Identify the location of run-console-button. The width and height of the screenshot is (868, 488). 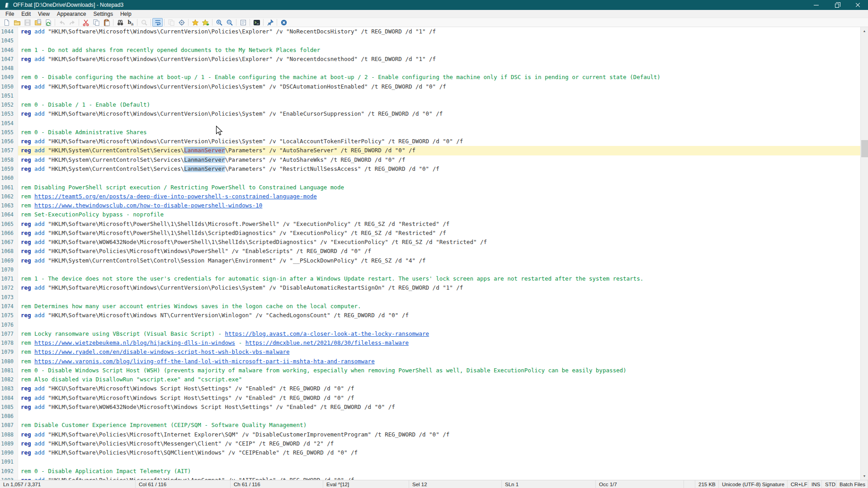
(257, 23).